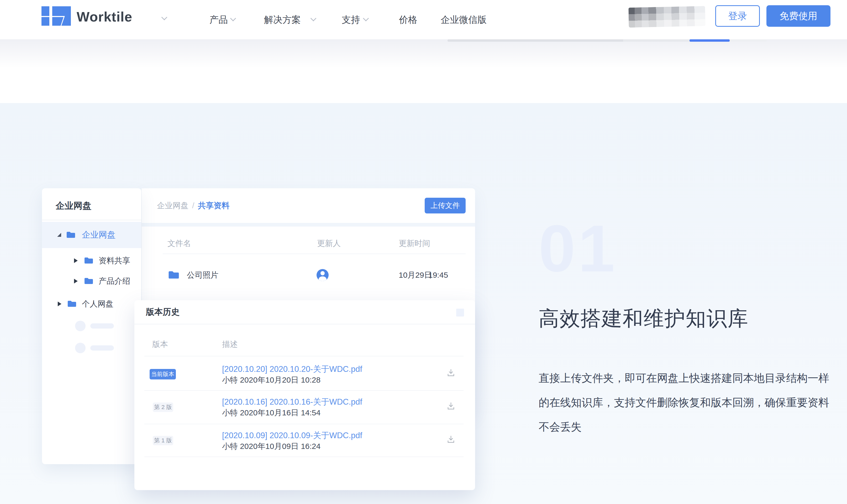  Describe the element at coordinates (219, 20) in the screenshot. I see `nav-item-products: 产品` at that location.